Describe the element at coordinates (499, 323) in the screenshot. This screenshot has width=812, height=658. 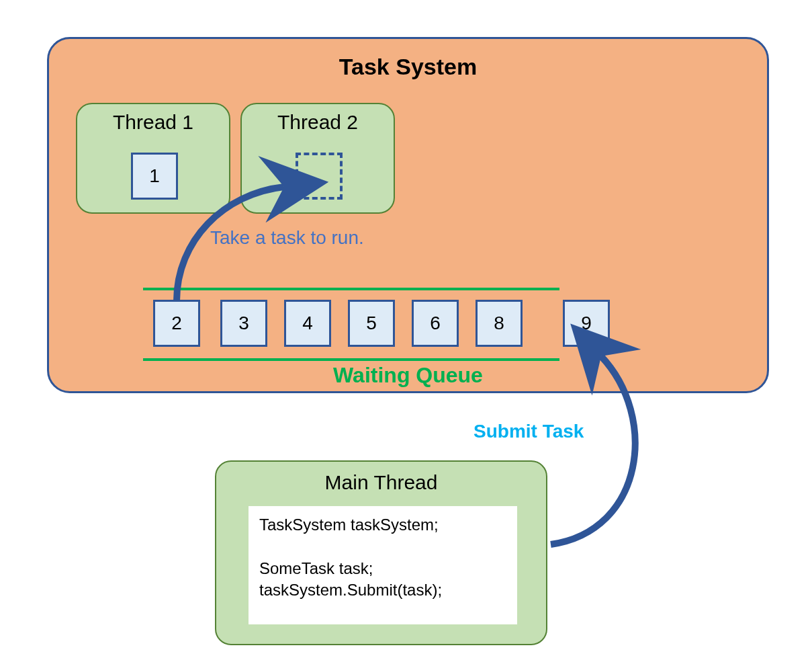
I see `queue-cell: 8` at that location.